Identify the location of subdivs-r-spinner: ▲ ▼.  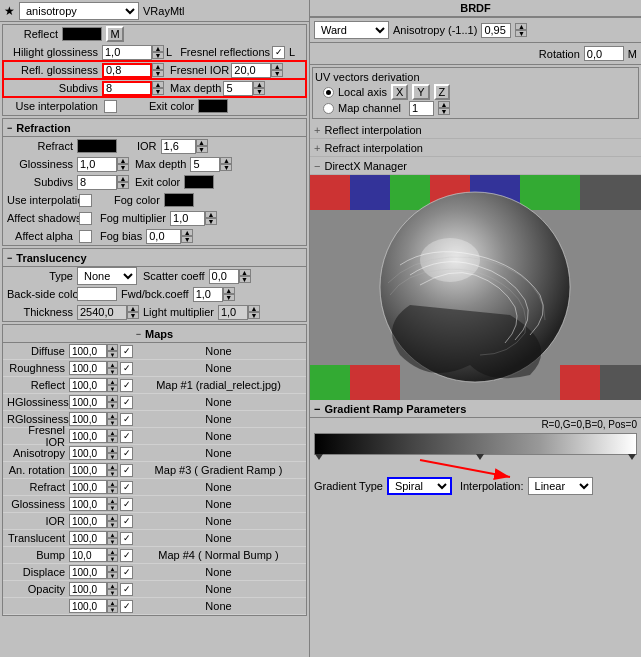
(123, 182).